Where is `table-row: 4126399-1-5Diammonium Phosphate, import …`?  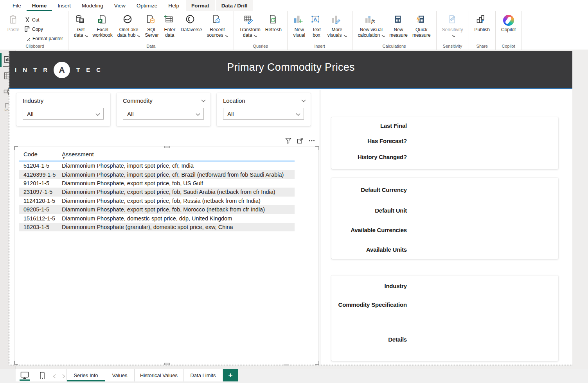
table-row: 4126399-1-5Diammonium Phosphate, import … is located at coordinates (156, 174).